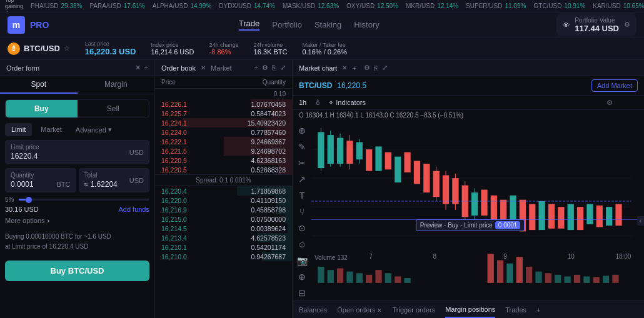 The width and height of the screenshot is (644, 318). I want to click on zoom-in-tool-icon: ⊕, so click(302, 277).